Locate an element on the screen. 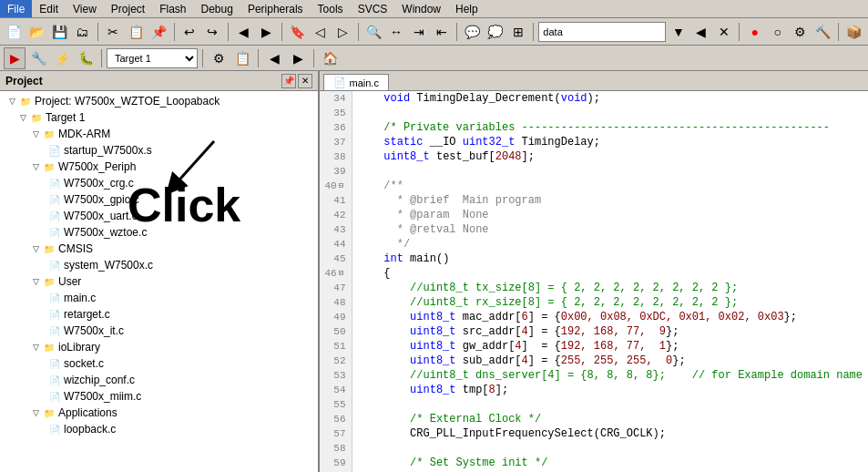 The image size is (868, 472). w7500x-periph-label: W7500x_Periph is located at coordinates (97, 167).